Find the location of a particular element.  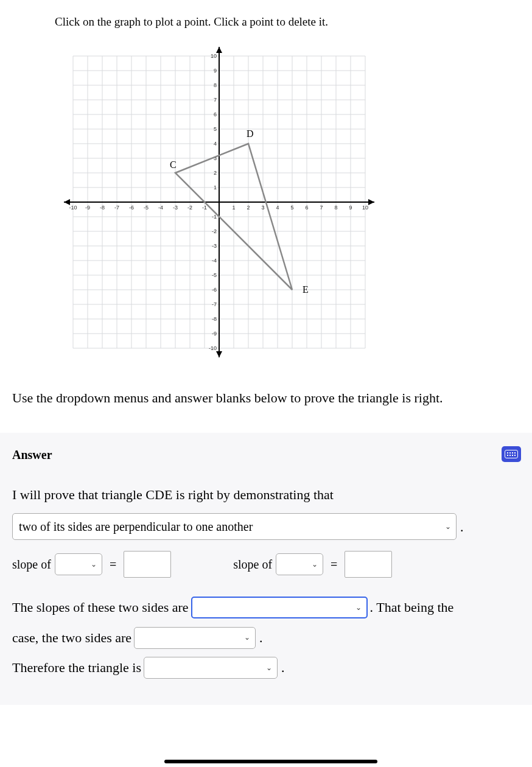

proof-intro-text: I will prove that triangle CDE is right … is located at coordinates (173, 494).